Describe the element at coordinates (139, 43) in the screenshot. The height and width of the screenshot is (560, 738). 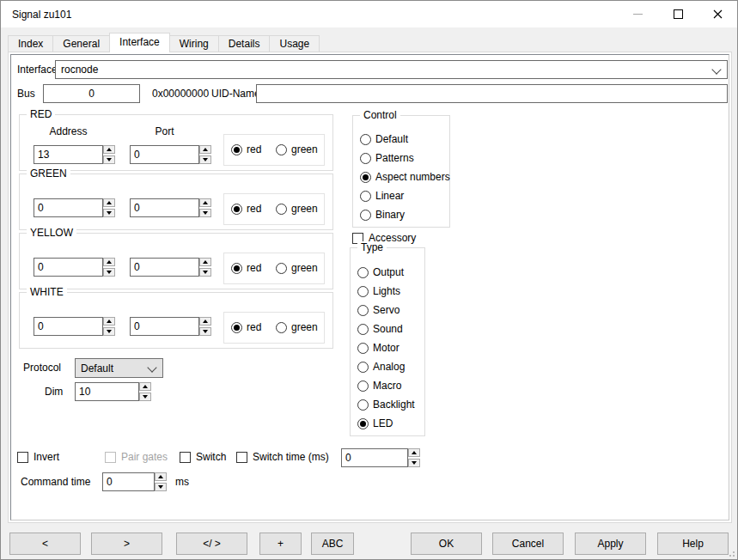
I see `tab-interface: Interface` at that location.